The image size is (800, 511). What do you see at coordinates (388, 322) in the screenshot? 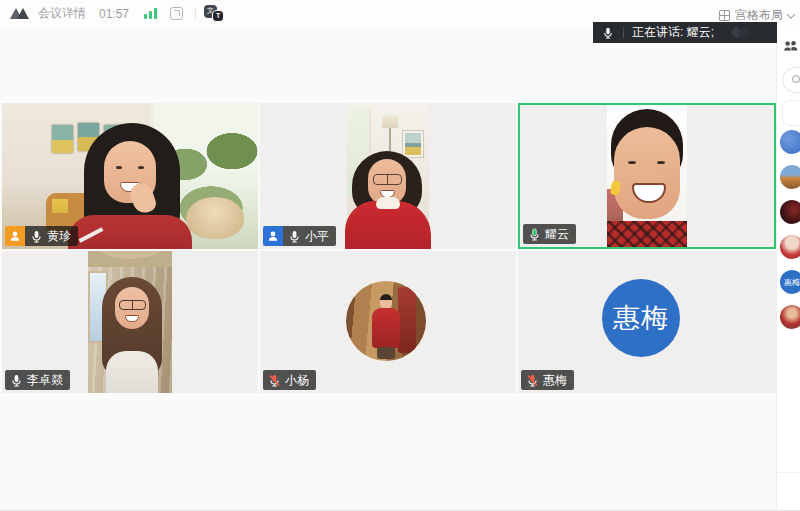
I see `video-tile: 小杨` at bounding box center [388, 322].